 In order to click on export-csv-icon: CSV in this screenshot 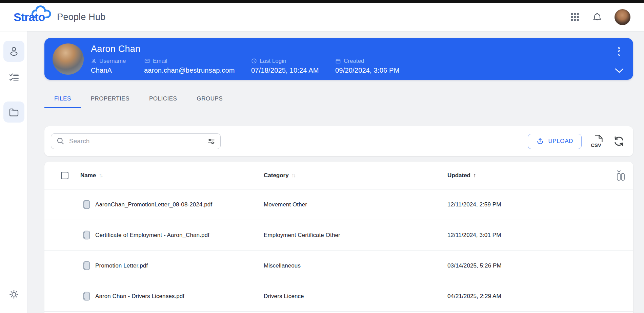, I will do `click(597, 141)`.